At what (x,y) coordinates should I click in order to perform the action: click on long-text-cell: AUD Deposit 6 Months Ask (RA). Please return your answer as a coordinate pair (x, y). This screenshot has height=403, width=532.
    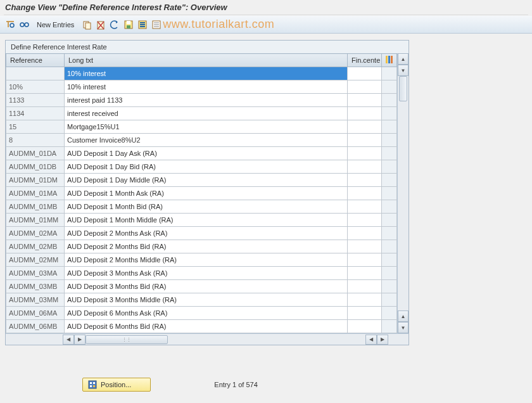
    Looking at the image, I should click on (206, 313).